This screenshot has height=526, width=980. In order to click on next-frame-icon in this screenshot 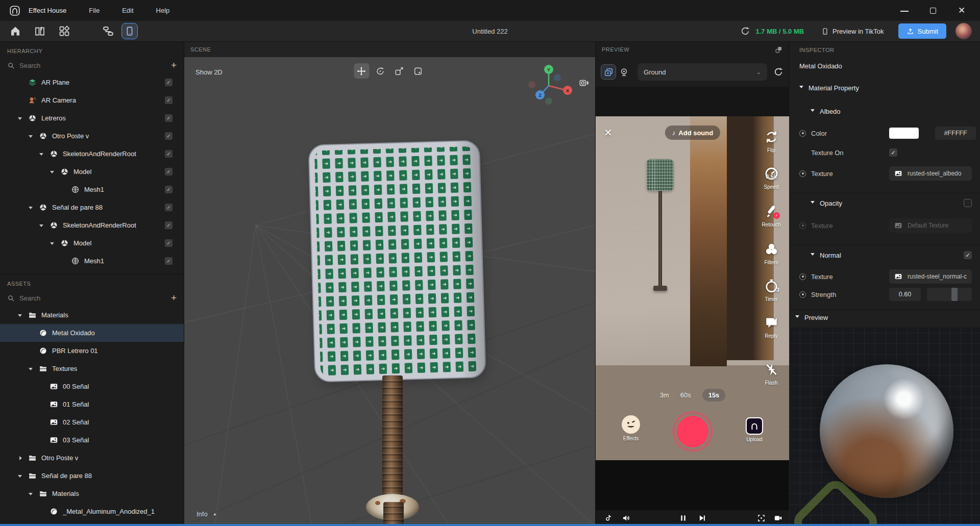, I will do `click(702, 518)`.